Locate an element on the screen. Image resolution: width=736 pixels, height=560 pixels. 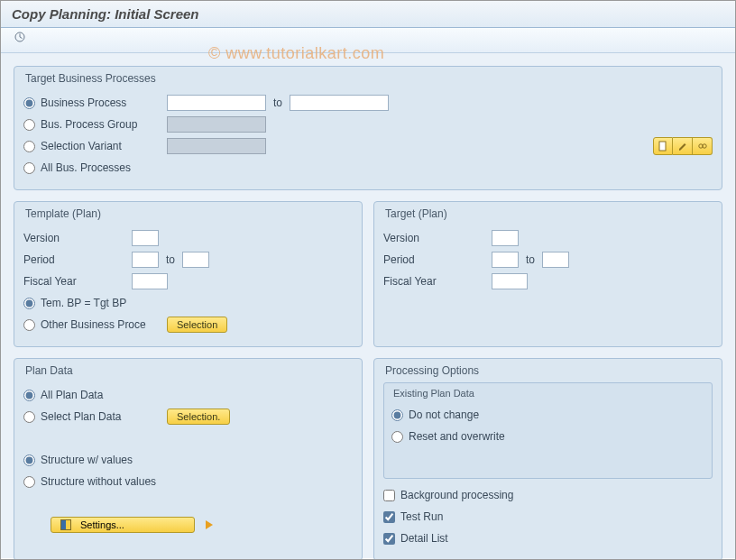
plan-data-selection-button: Selection. is located at coordinates (198, 417).